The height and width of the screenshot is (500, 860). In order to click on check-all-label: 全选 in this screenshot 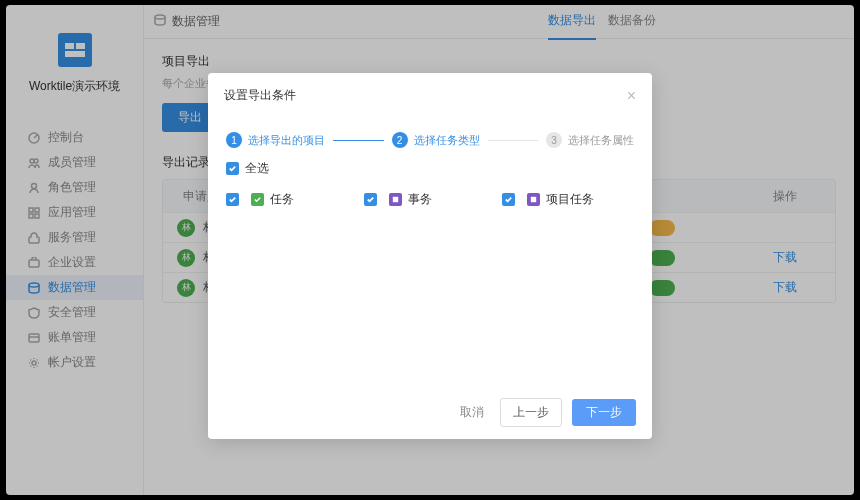, I will do `click(257, 168)`.